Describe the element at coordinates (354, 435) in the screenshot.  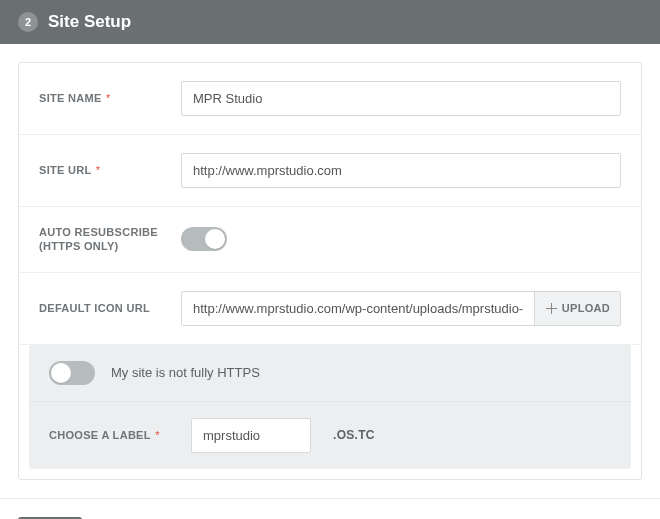
I see `label-suffix: .OS.TC` at that location.